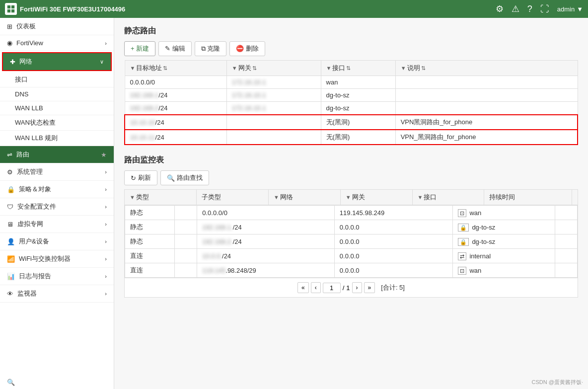  What do you see at coordinates (352, 213) in the screenshot?
I see `table-row: 静态 0.0.0.0/0 119.145.98.249 ⊡ wan` at bounding box center [352, 213].